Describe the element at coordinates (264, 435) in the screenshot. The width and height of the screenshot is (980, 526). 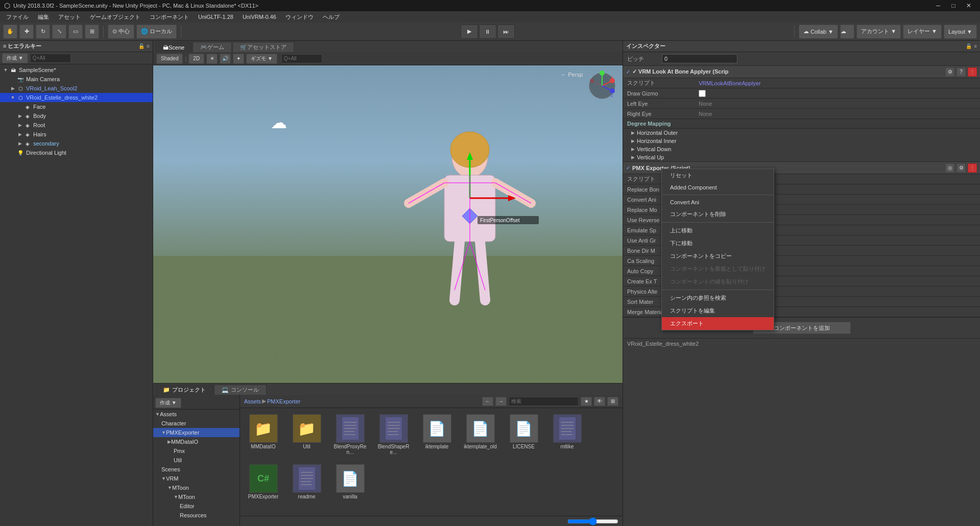
I see `asset-file-0: 📁MMDataIO` at that location.